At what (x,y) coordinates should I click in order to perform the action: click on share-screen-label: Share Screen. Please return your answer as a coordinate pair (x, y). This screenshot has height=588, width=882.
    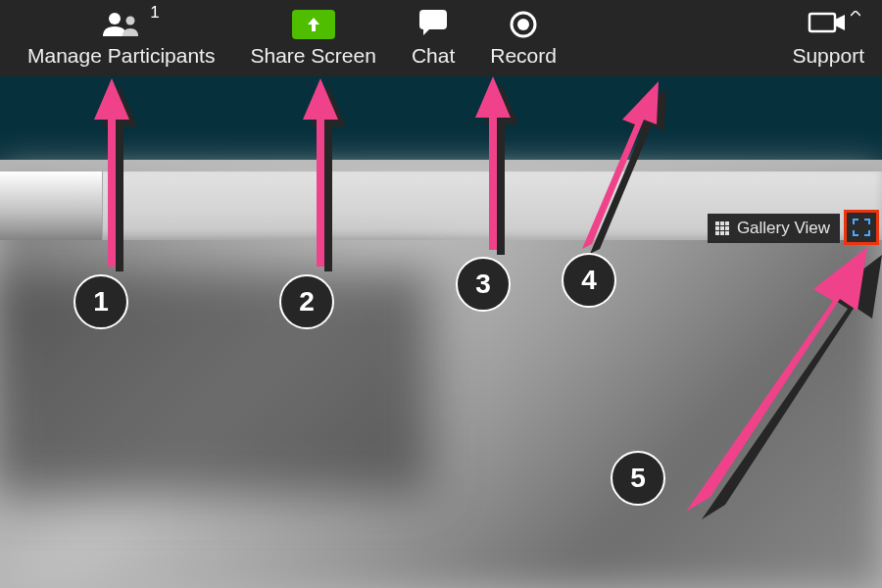
    Looking at the image, I should click on (313, 56).